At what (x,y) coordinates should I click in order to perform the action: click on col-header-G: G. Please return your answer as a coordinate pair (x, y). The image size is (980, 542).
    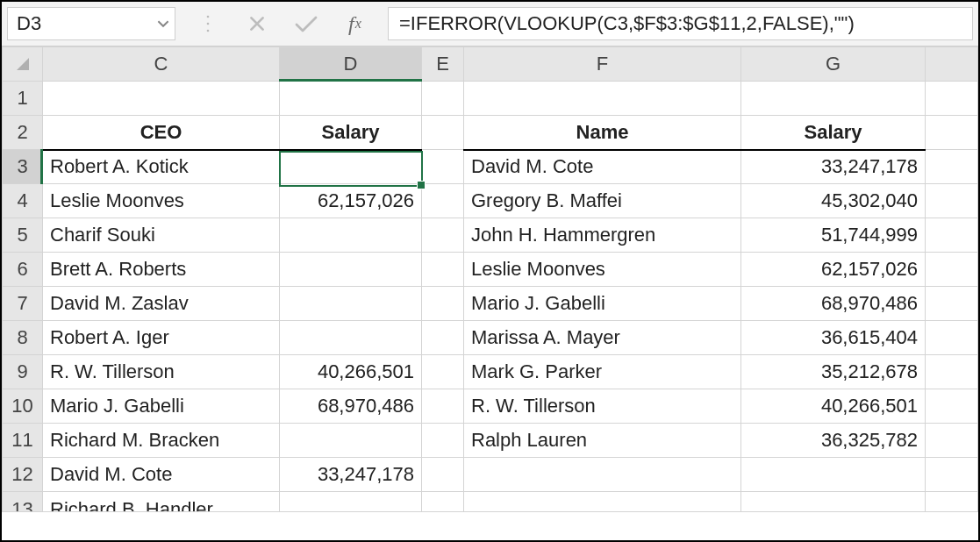
    Looking at the image, I should click on (833, 65).